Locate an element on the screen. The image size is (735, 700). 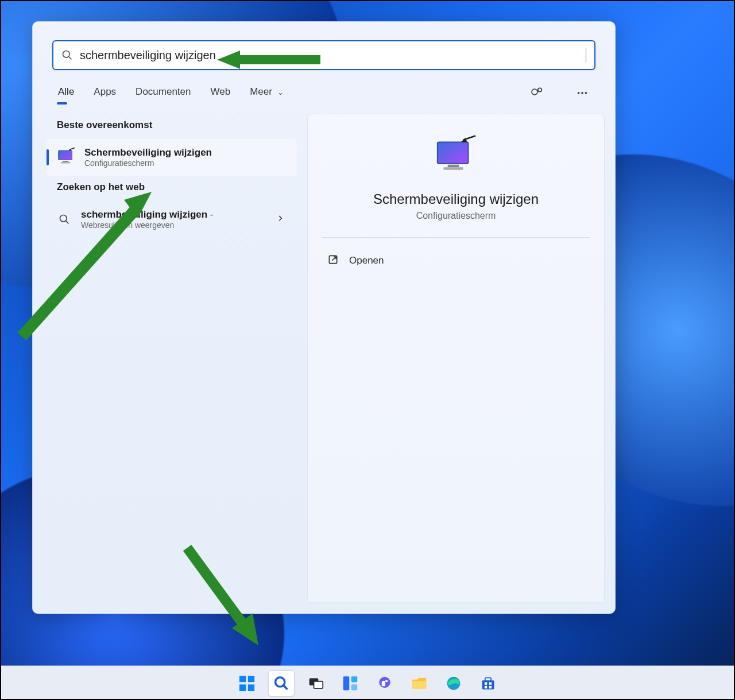
divider is located at coordinates (456, 238).